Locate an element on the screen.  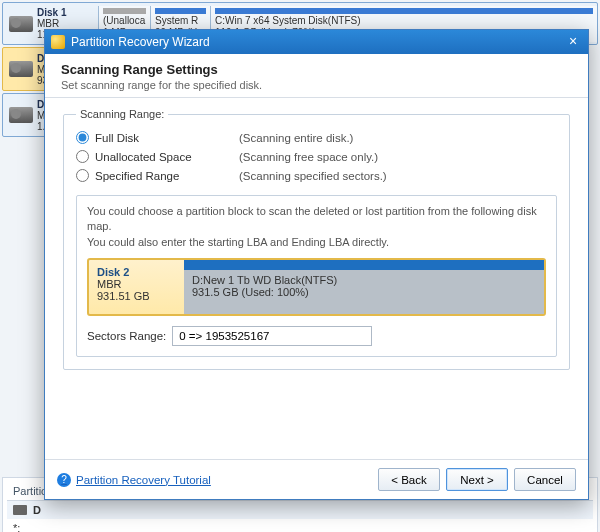
bg-disk2-stub: Dis MB 931 is located at coordinates (25, 69).